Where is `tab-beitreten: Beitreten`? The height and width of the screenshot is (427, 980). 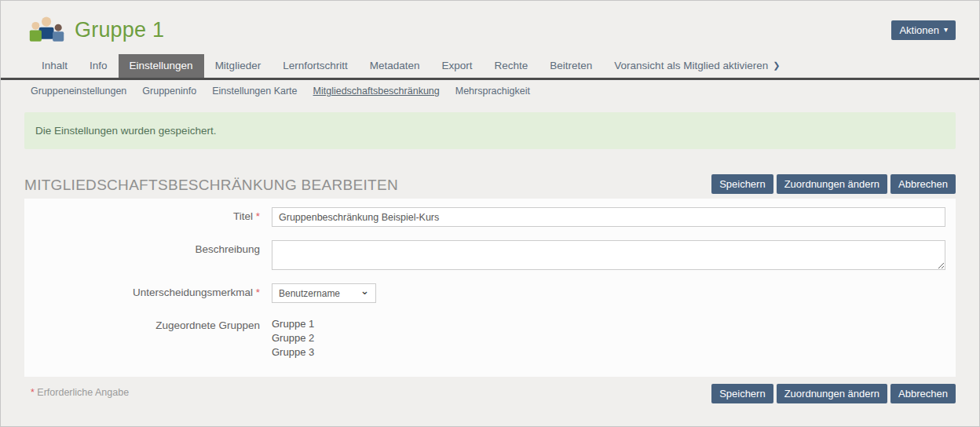
tab-beitreten: Beitreten is located at coordinates (571, 66).